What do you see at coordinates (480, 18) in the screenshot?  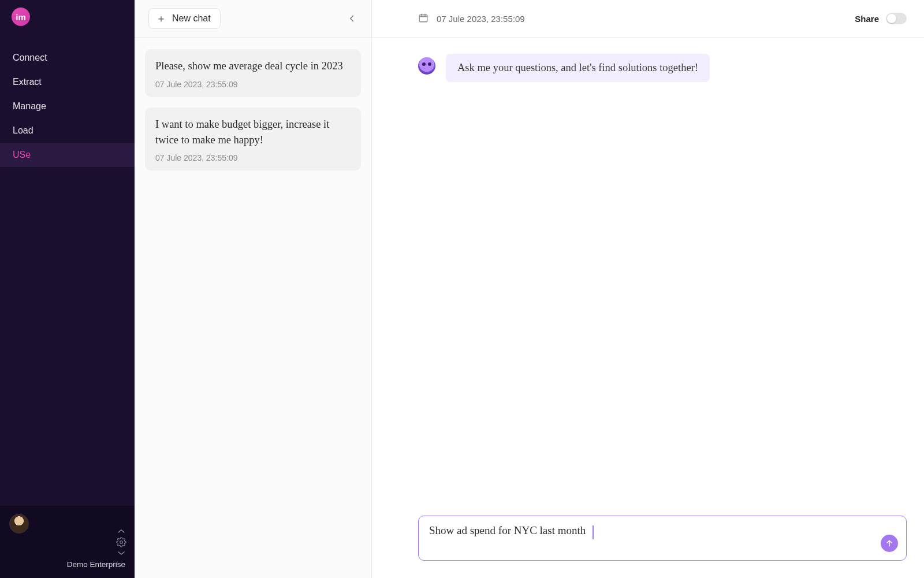 I see `header-date: 07 Jule 2023, 23:55:09` at bounding box center [480, 18].